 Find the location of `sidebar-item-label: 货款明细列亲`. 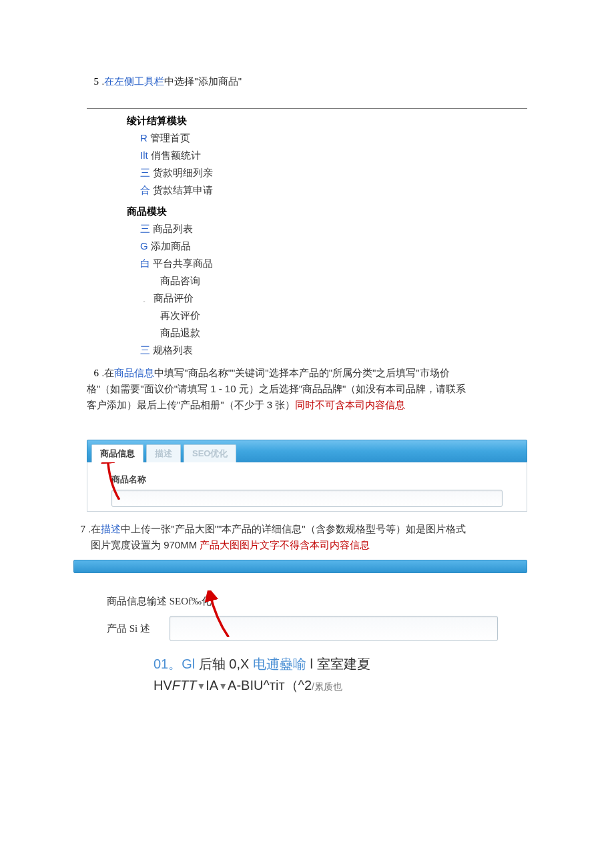

sidebar-item-label: 货款明细列亲 is located at coordinates (183, 172).